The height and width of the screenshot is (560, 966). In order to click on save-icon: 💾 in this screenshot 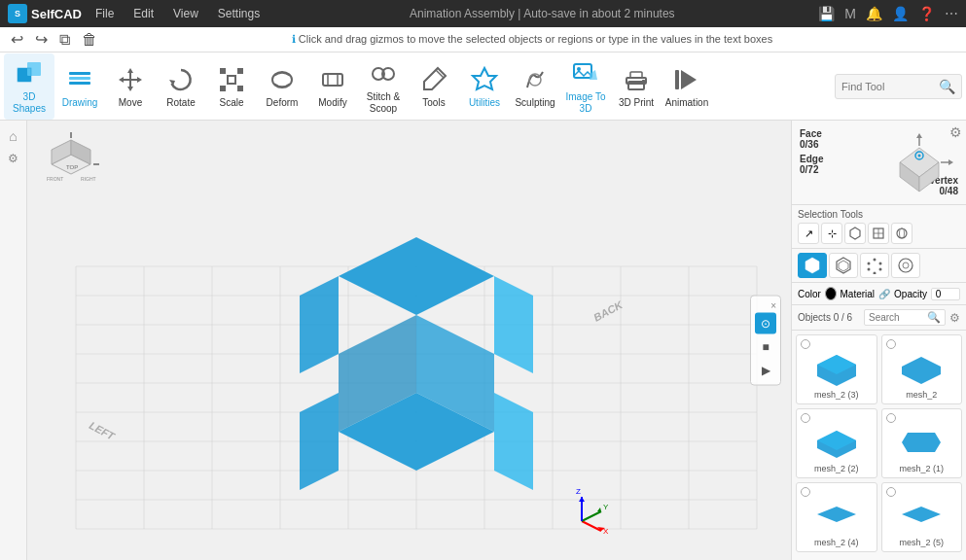, I will do `click(827, 14)`.